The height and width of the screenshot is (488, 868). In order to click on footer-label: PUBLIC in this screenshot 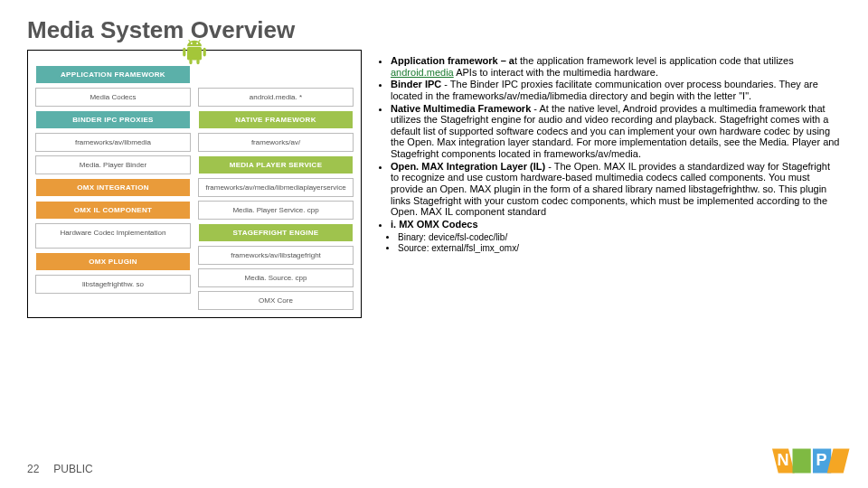, I will do `click(72, 469)`.